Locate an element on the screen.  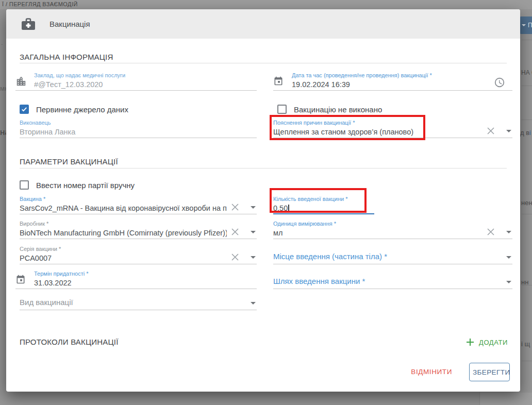
breadcrumb: Ї / ПЕРЕГЛЯД ВЗАЄМОДІЙ is located at coordinates (40, 4).